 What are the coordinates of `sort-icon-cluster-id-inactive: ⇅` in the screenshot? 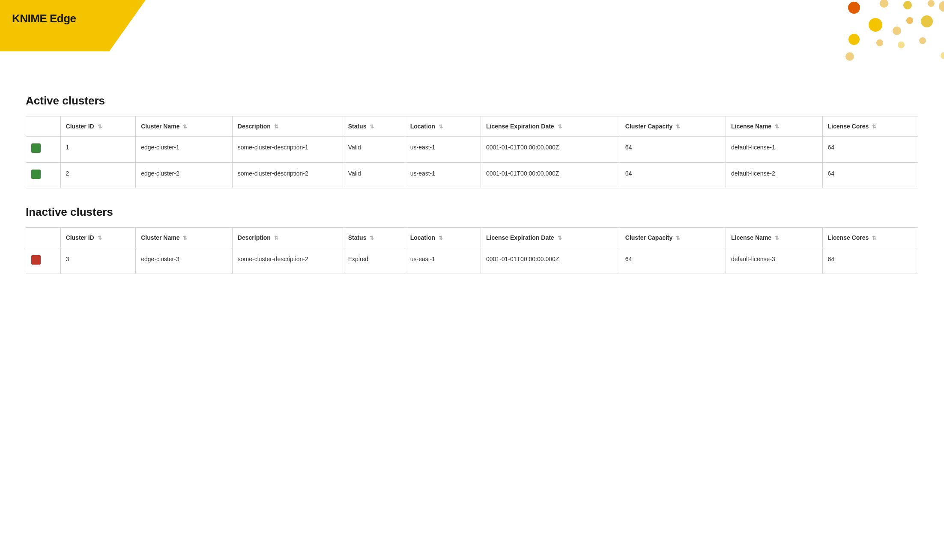 It's located at (100, 238).